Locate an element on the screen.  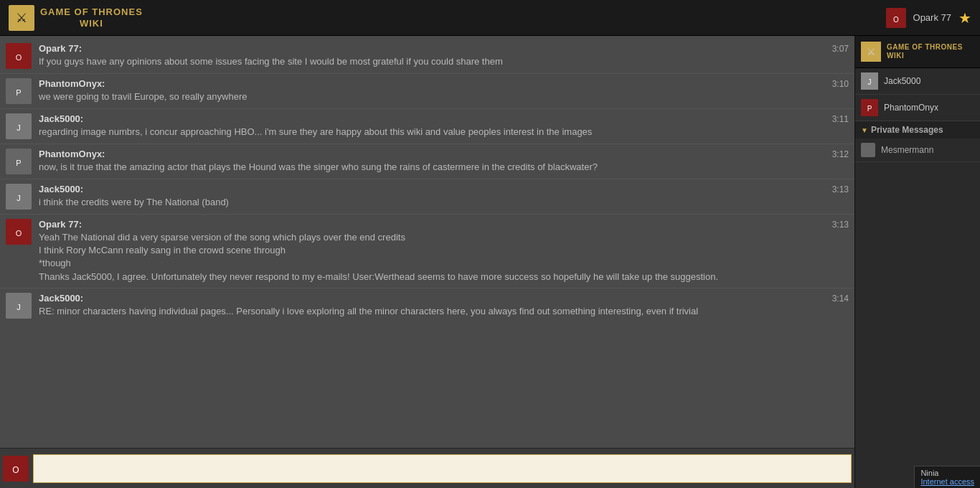
message-row: PPhantomOnyx:3:10we were going to travil… is located at coordinates (428, 92).